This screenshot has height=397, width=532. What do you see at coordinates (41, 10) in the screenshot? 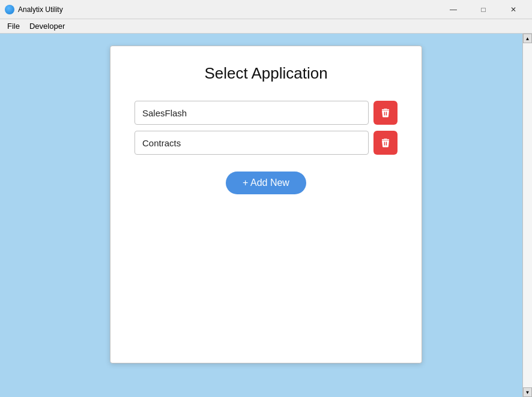
I see `app-title: Analytix Utility` at bounding box center [41, 10].